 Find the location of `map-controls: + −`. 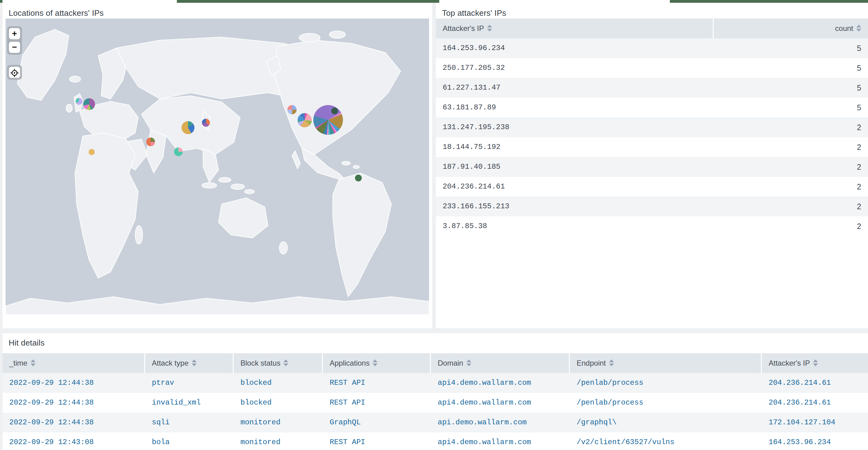

map-controls: + − is located at coordinates (14, 40).